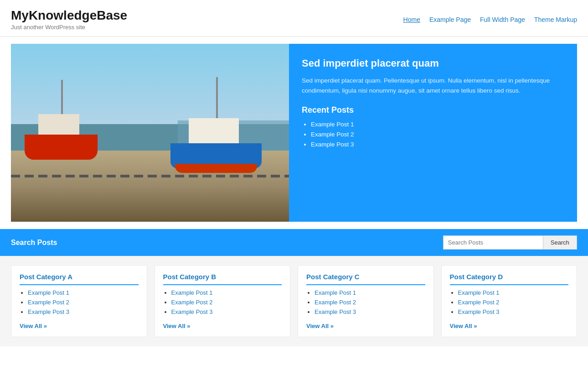 This screenshot has width=588, height=365. Describe the element at coordinates (79, 279) in the screenshot. I see `category-a-title: Post Category A` at that location.